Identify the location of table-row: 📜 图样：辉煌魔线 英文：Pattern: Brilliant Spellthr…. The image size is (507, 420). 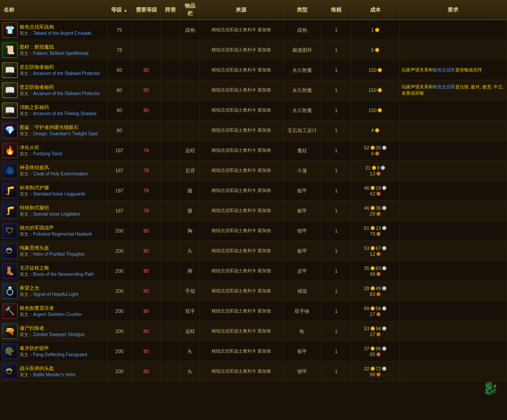
(254, 50).